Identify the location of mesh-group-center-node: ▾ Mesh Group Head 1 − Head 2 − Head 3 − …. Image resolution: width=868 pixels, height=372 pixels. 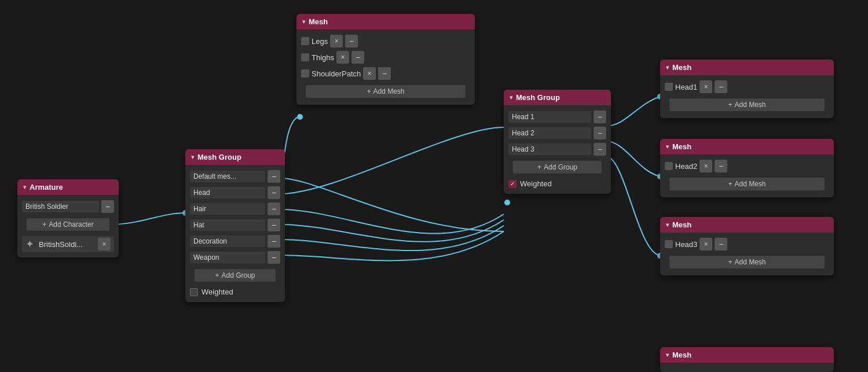
(557, 142).